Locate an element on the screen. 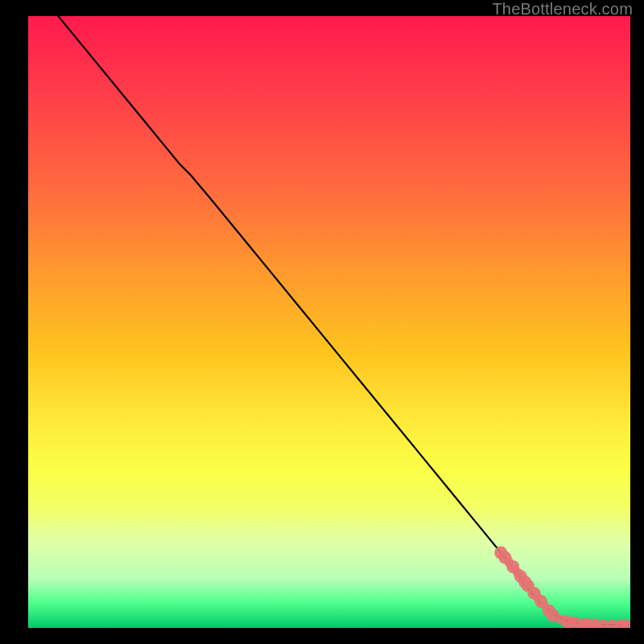  marker-series is located at coordinates (562, 588).